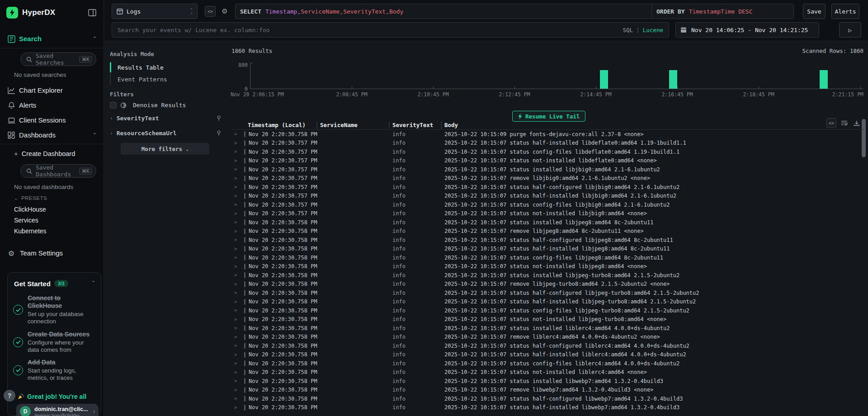 The height and width of the screenshot is (416, 868). I want to click on saved-searches-input: Saved Searches ⌘K, so click(58, 59).